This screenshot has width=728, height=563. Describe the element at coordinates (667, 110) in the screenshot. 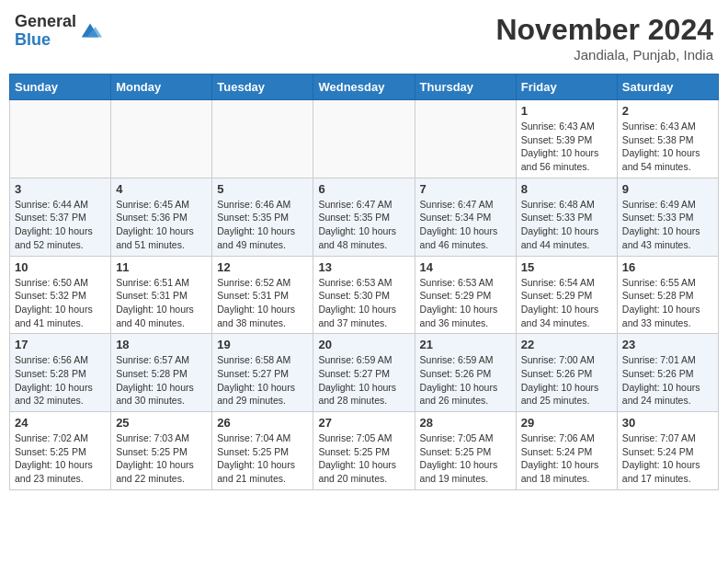

I see `day-number: 2` at that location.